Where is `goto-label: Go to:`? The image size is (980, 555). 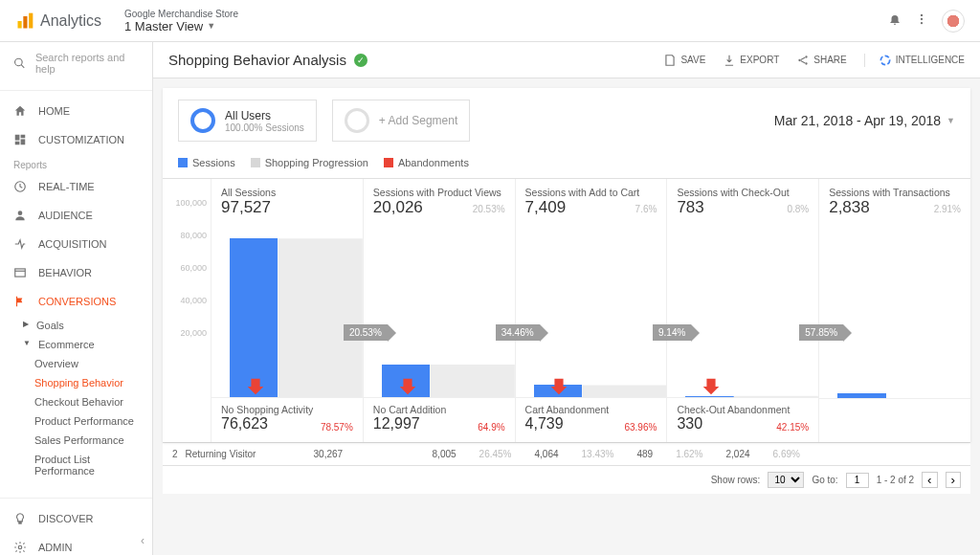 goto-label: Go to: is located at coordinates (825, 480).